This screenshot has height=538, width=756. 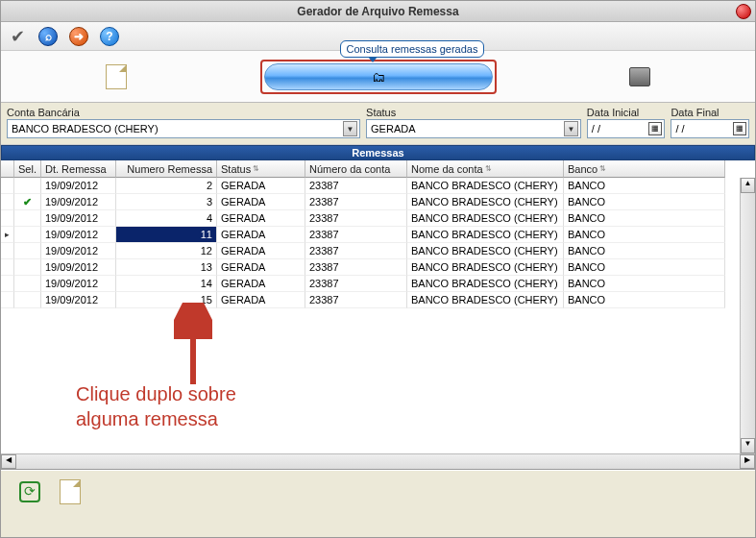 What do you see at coordinates (747, 461) in the screenshot?
I see `scroll-right-button: ▶` at bounding box center [747, 461].